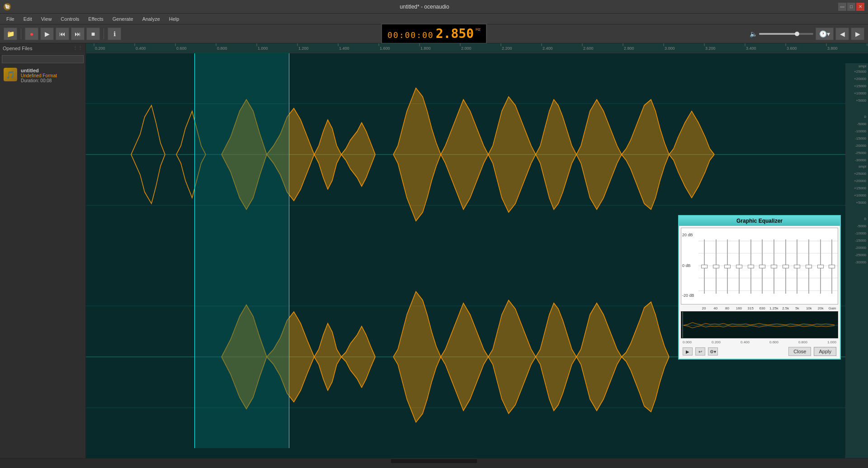 The height and width of the screenshot is (468, 868). What do you see at coordinates (797, 267) in the screenshot?
I see `eq-slider-track-5k` at bounding box center [797, 267].